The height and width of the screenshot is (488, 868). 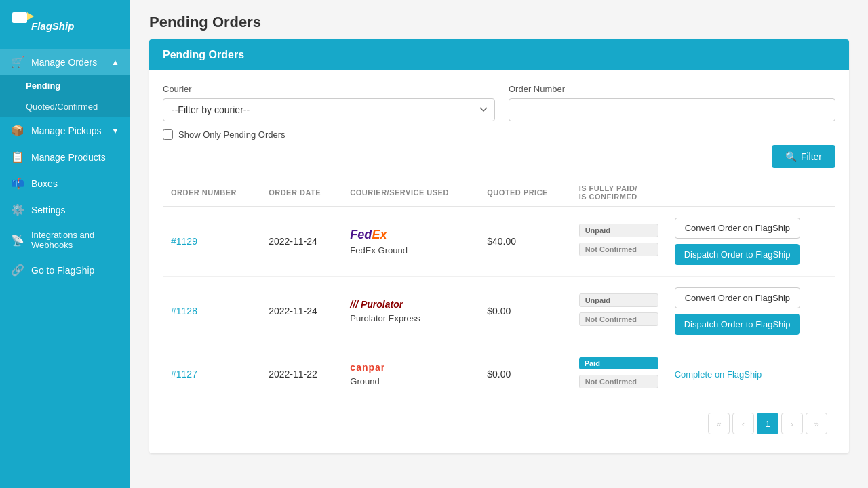 I want to click on filter-button: 🔍 Filter, so click(x=804, y=157).